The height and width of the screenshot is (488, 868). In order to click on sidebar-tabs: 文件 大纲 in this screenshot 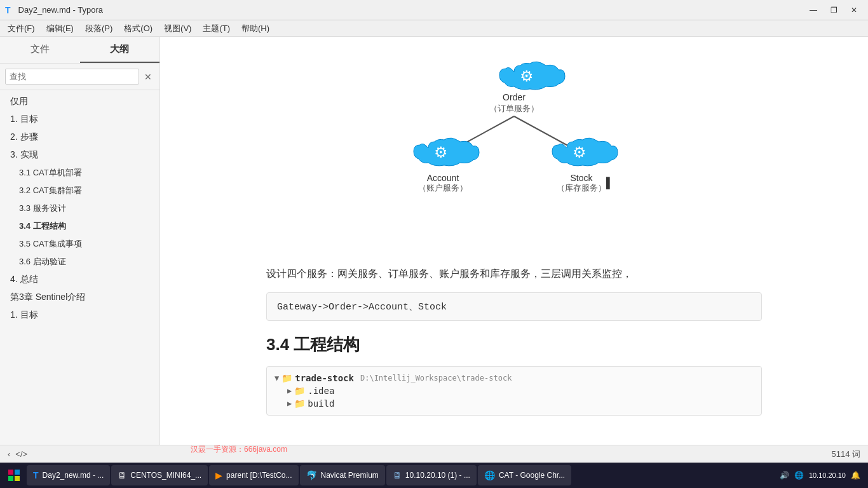, I will do `click(80, 50)`.